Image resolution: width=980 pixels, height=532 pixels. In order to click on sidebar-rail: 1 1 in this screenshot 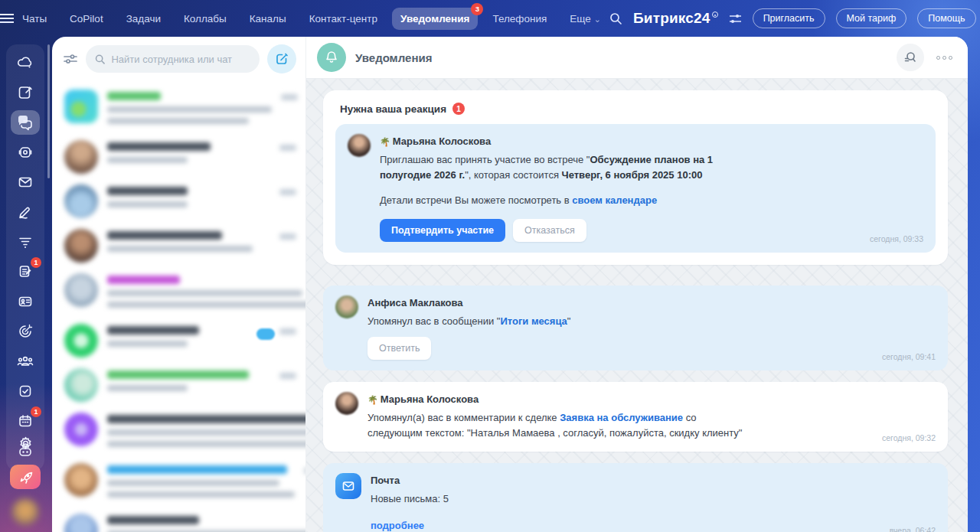, I will do `click(25, 257)`.